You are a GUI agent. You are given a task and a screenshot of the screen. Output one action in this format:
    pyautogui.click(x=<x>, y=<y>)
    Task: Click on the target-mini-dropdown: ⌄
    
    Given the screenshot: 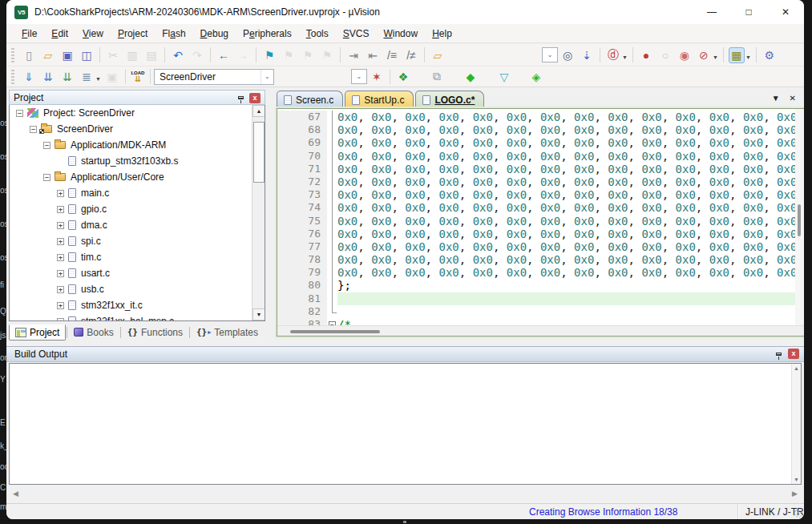 What is the action you would take?
    pyautogui.click(x=359, y=77)
    